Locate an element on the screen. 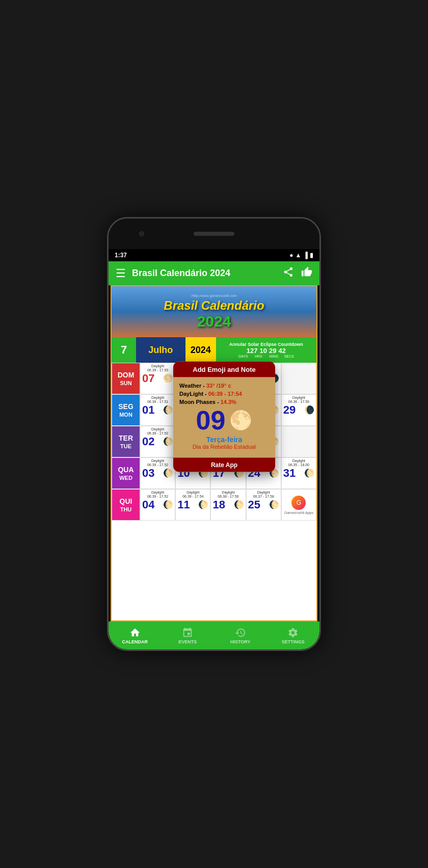 Image resolution: width=428 pixels, height=868 pixels. rate-app-button: Rate App is located at coordinates (224, 465).